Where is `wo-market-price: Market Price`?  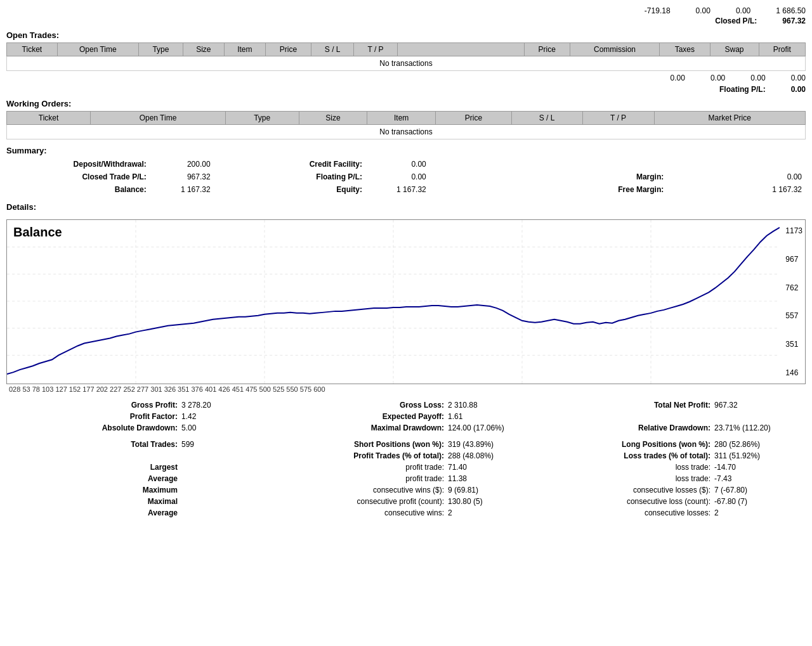 wo-market-price: Market Price is located at coordinates (730, 118).